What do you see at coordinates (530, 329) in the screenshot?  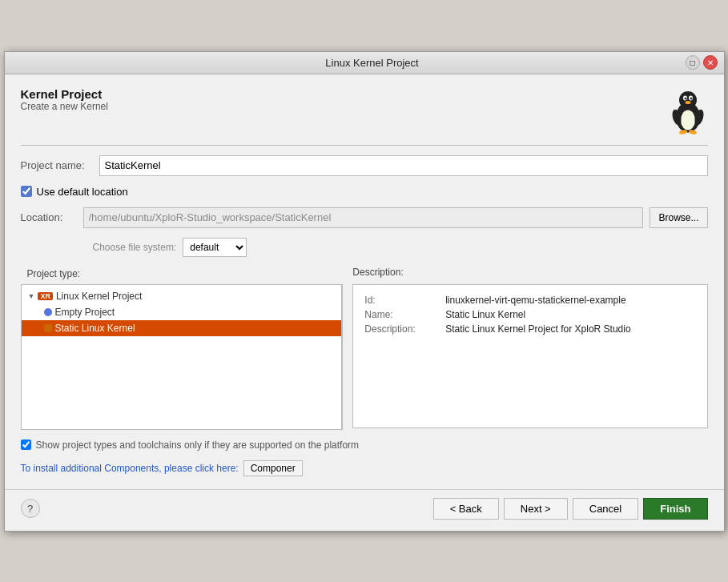 I see `desc-row-desc: Description: Static Linux Kernel Project…` at bounding box center [530, 329].